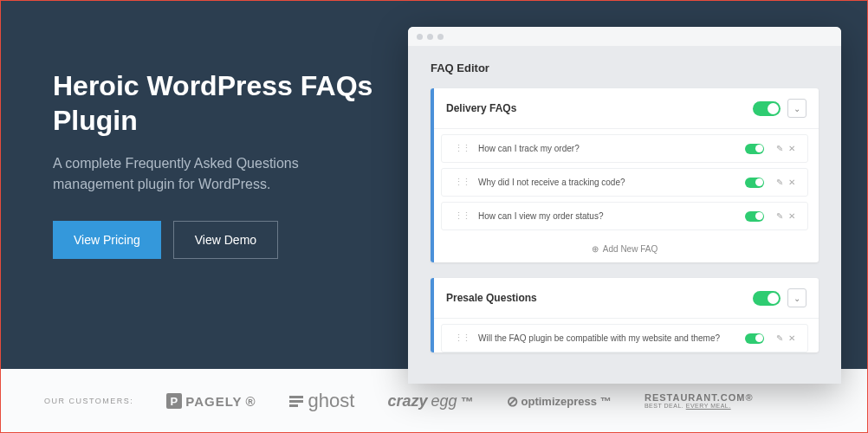  Describe the element at coordinates (625, 36) in the screenshot. I see `window-titlebar` at that location.